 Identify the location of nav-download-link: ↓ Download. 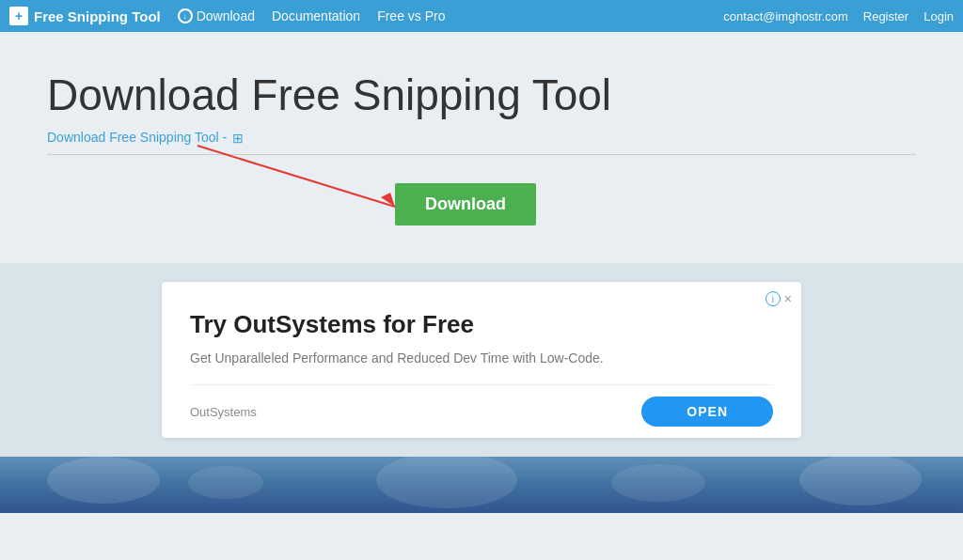
(216, 16).